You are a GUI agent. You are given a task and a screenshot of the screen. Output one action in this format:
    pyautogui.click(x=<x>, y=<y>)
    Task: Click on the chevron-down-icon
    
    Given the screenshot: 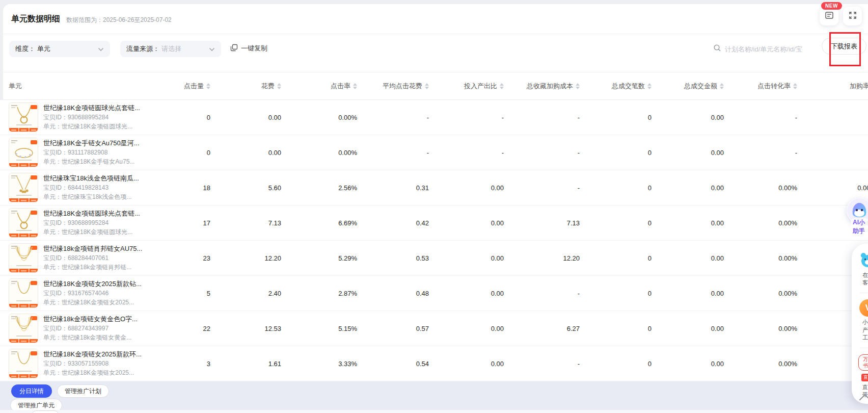 What is the action you would take?
    pyautogui.click(x=212, y=49)
    